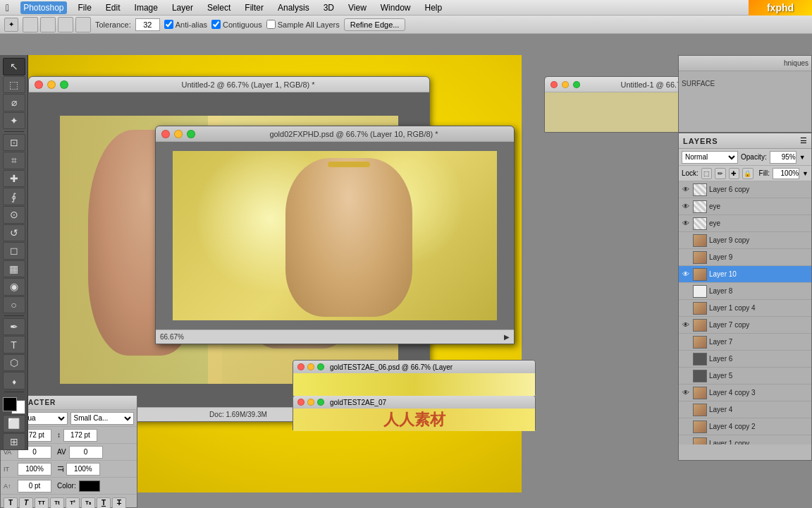 The height and width of the screenshot is (508, 812). What do you see at coordinates (11, 503) in the screenshot?
I see `bold-btn: T` at bounding box center [11, 503].